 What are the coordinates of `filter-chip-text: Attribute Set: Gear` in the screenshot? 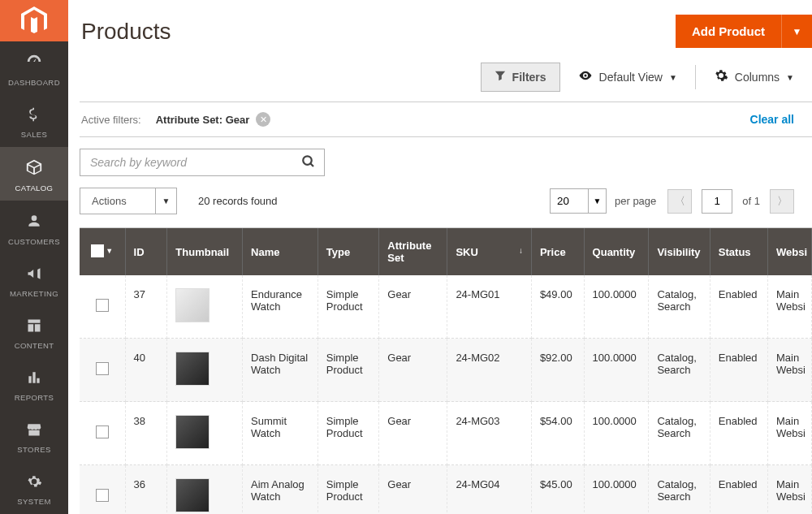 It's located at (203, 120).